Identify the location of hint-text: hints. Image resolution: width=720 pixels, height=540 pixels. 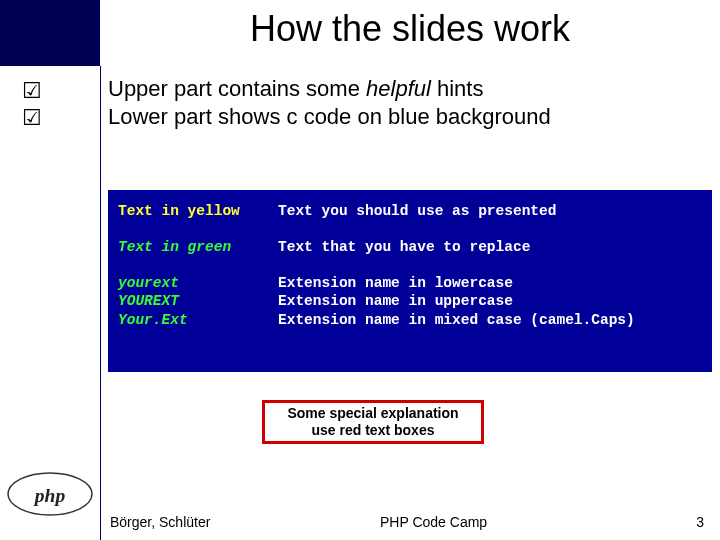
(458, 88).